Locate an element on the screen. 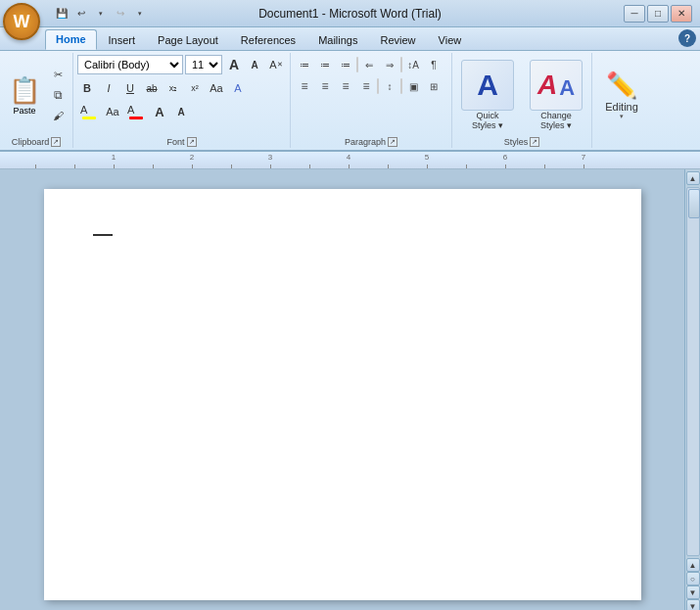 This screenshot has height=610, width=700. increase-indent-font-button: Aa is located at coordinates (113, 112).